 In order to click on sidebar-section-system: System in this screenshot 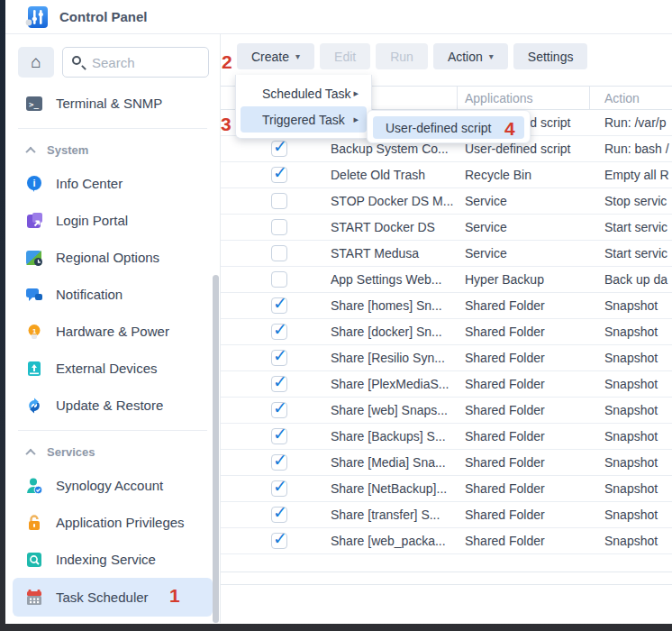, I will do `click(113, 150)`.